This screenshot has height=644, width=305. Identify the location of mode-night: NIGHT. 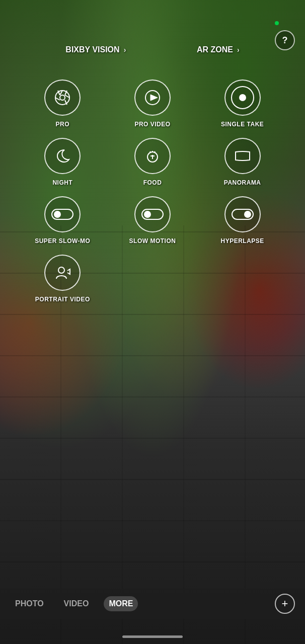
(62, 162).